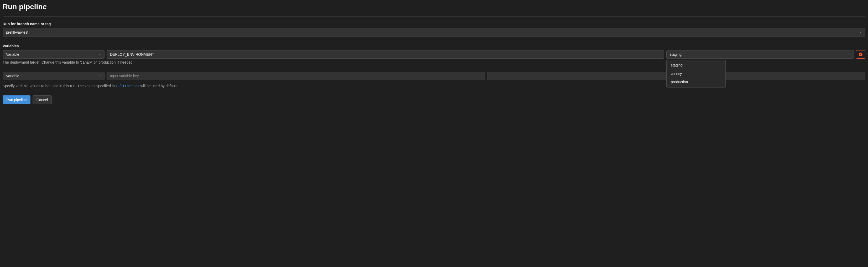 This screenshot has height=267, width=868. I want to click on branch-select: prefill-var-test, so click(434, 32).